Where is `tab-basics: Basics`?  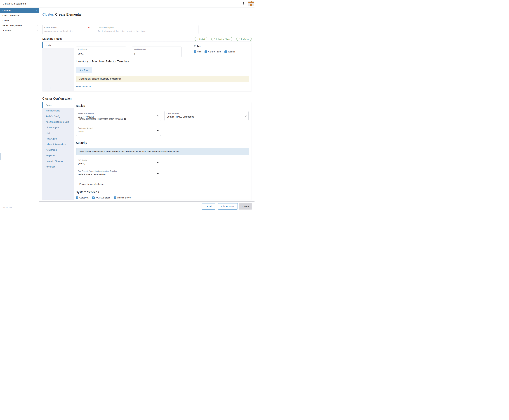
tab-basics: Basics is located at coordinates (58, 105).